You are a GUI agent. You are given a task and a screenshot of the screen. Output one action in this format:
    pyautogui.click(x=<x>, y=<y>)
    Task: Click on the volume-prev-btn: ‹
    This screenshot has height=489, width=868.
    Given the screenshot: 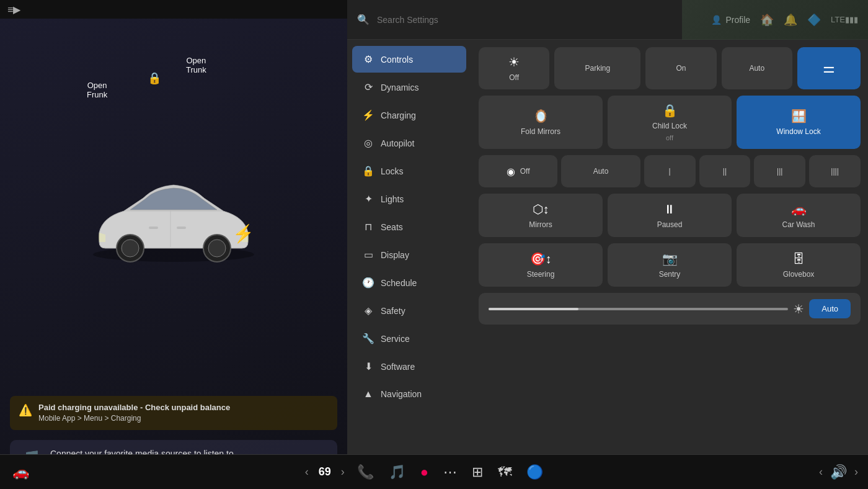 What is the action you would take?
    pyautogui.click(x=821, y=472)
    